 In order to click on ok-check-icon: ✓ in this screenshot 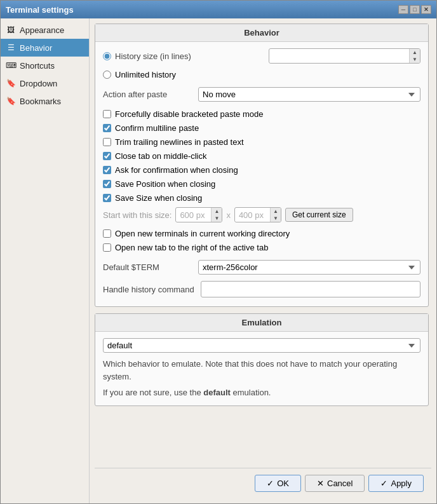, I will do `click(271, 483)`.